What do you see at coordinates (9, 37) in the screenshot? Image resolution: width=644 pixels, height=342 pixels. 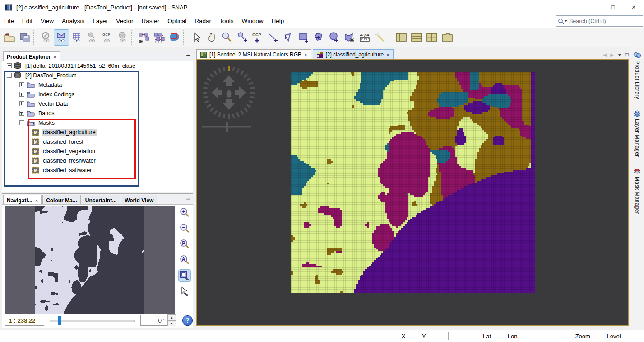 I see `open-product-icon` at bounding box center [9, 37].